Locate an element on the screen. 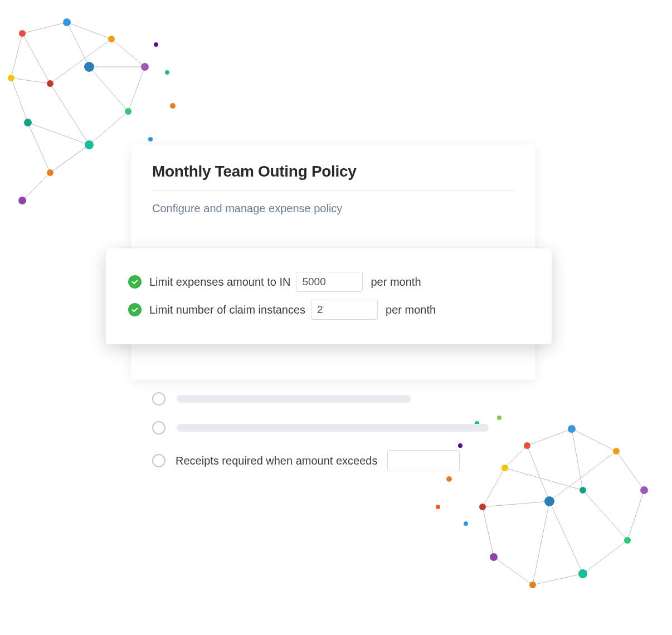  expense-limit-input is located at coordinates (329, 282).